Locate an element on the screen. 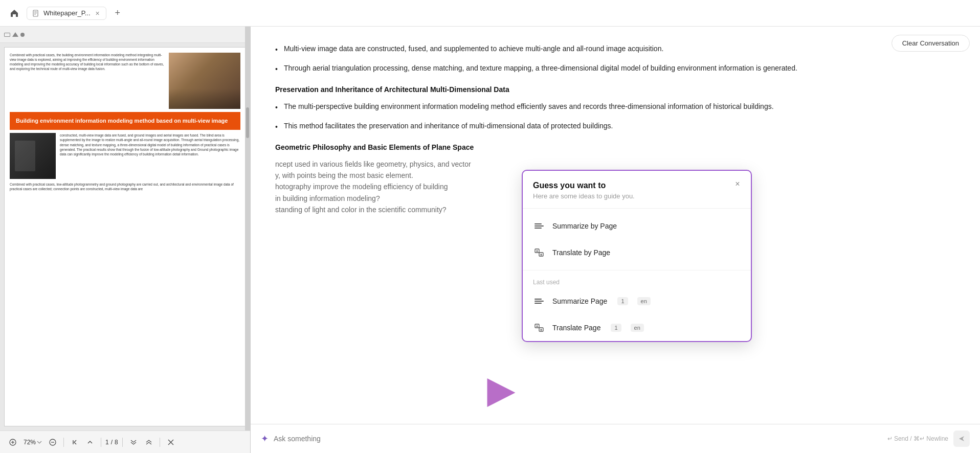 This screenshot has width=980, height=453. pdf-text-block-3: Combined with practical cases, low-altit… is located at coordinates (125, 187).